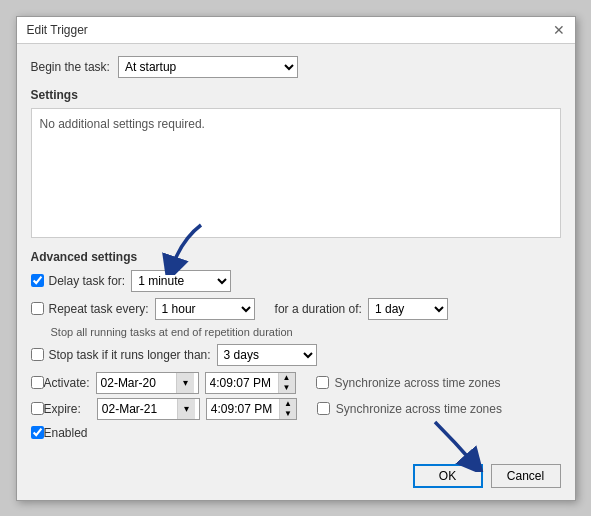 Image resolution: width=591 pixels, height=516 pixels. Describe the element at coordinates (38, 354) in the screenshot. I see `stop-task-checkbox` at that location.